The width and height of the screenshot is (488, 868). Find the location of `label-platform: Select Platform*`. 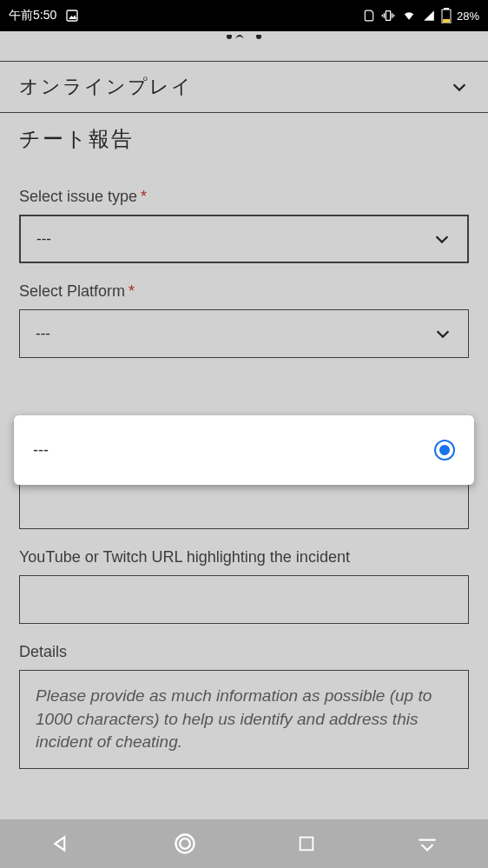

label-platform: Select Platform* is located at coordinates (244, 292).